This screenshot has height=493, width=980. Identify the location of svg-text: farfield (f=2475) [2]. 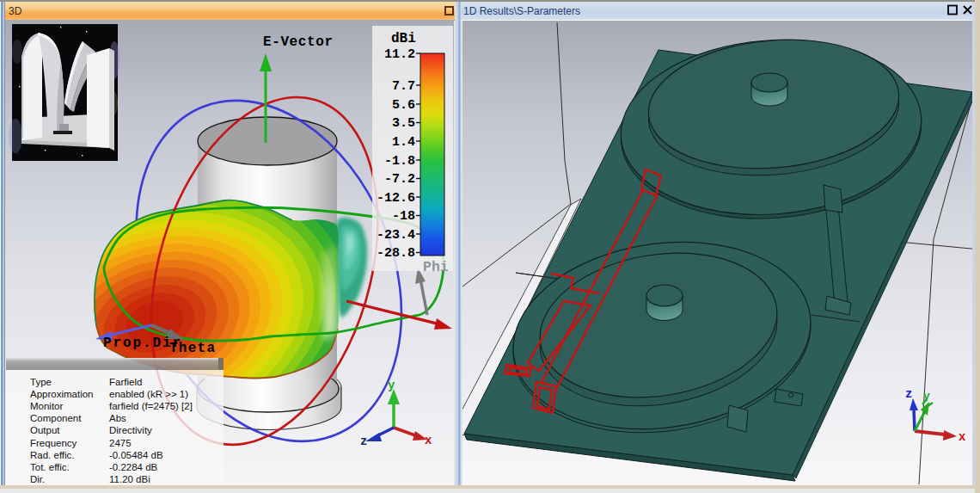
(151, 406).